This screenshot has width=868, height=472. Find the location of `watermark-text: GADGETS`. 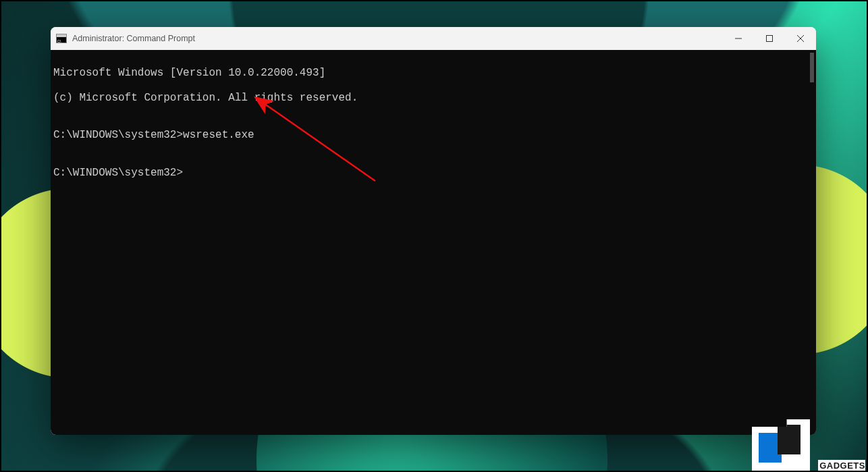

watermark-text: GADGETS is located at coordinates (842, 465).